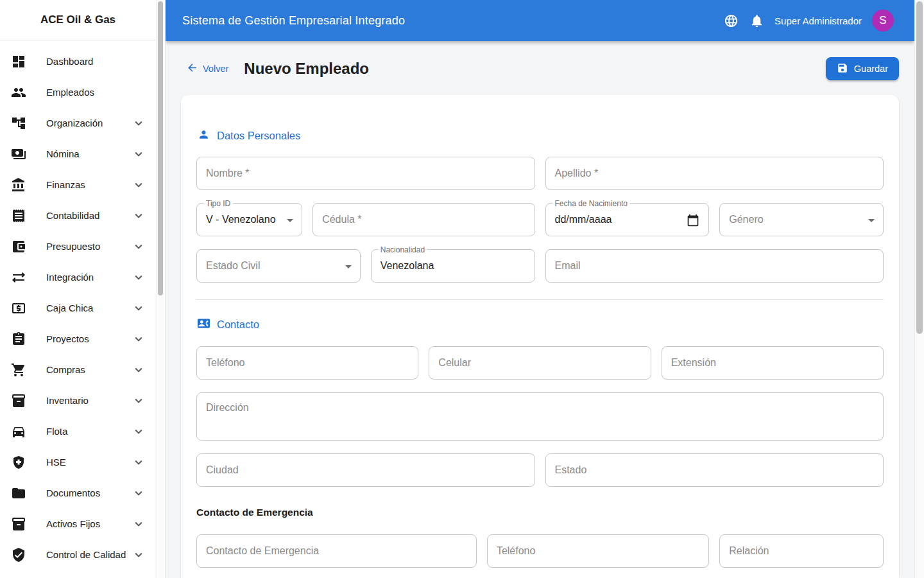 This screenshot has height=578, width=924. I want to click on back-link: Volver, so click(207, 69).